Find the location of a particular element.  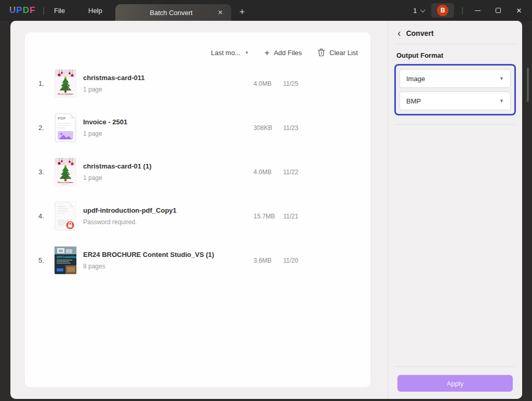

file-row: 1. is located at coordinates (197, 83).